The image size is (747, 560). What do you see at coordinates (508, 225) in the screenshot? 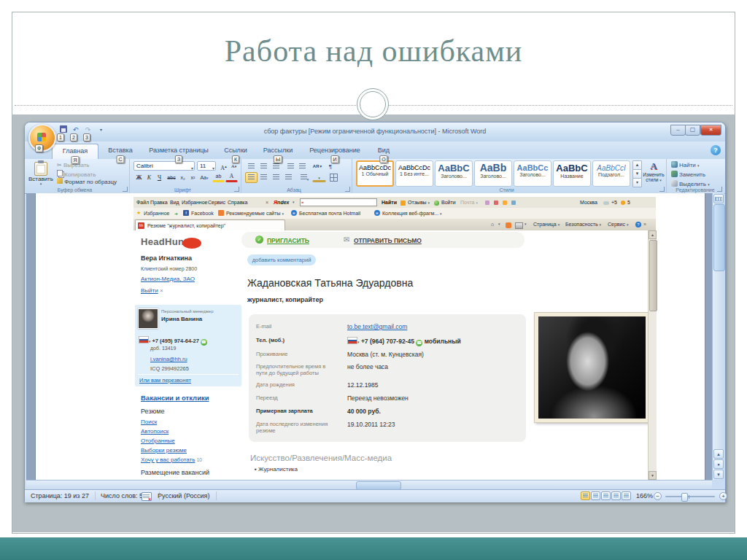
I see `rss-feed-icon` at bounding box center [508, 225].